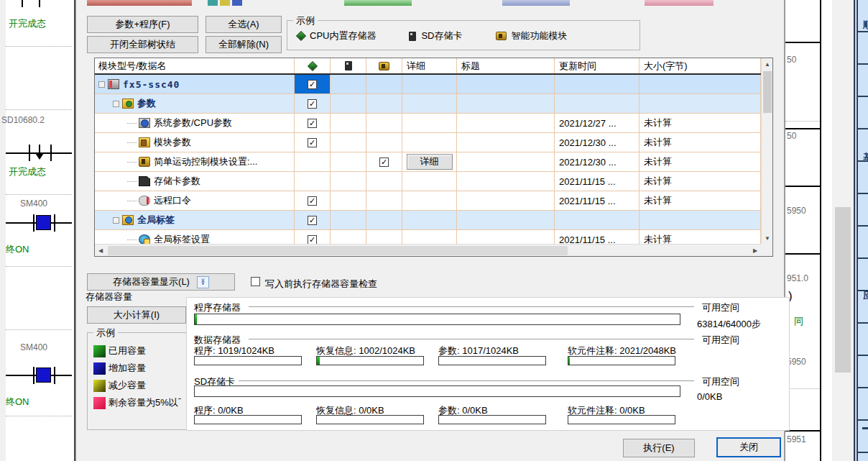 Image resolution: width=868 pixels, height=461 pixels. I want to click on column-intelligent-module, so click(384, 66).